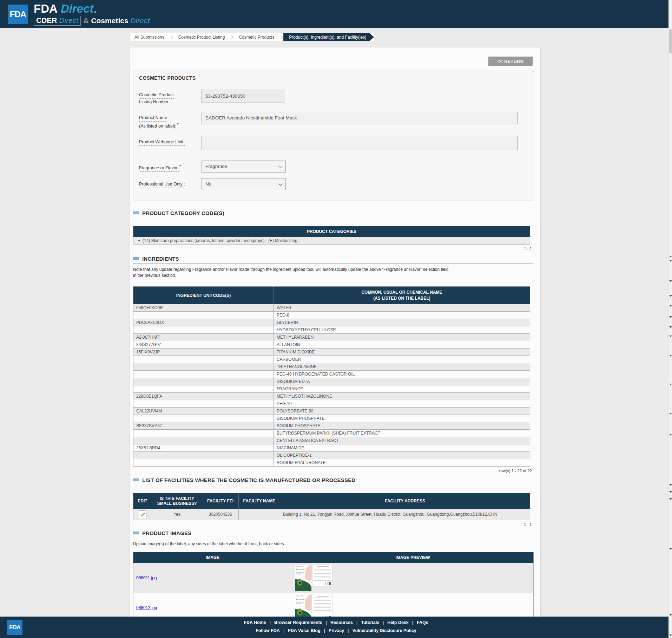 Image resolution: width=672 pixels, height=638 pixels. What do you see at coordinates (143, 501) in the screenshot?
I see `facility-edit-header: EDIT` at bounding box center [143, 501].